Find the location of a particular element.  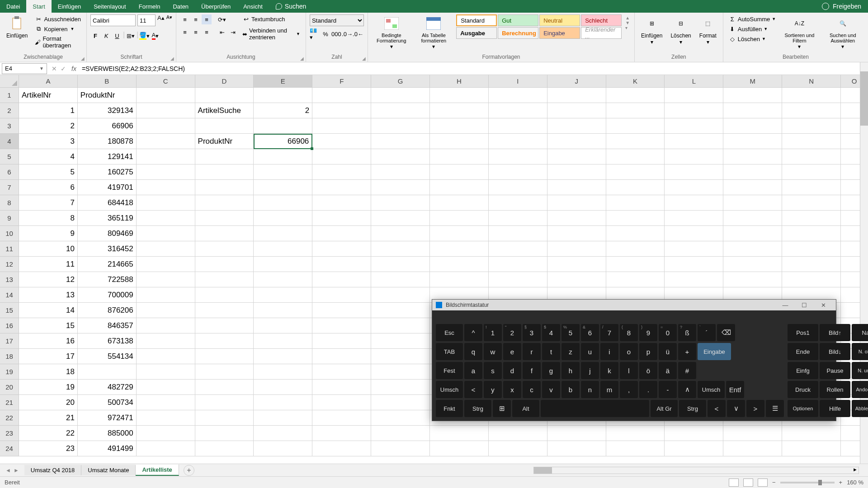

cell-B10: 809469 is located at coordinates (107, 234).